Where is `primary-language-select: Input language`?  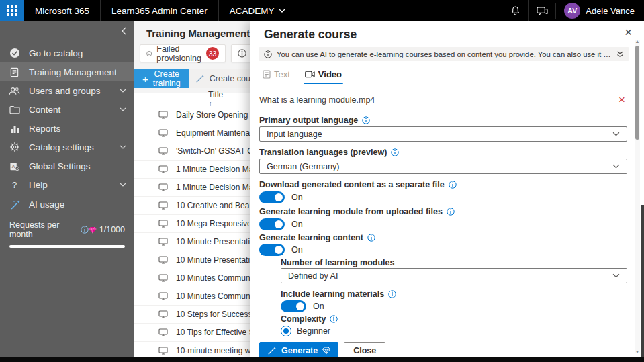
primary-language-select: Input language is located at coordinates (443, 134).